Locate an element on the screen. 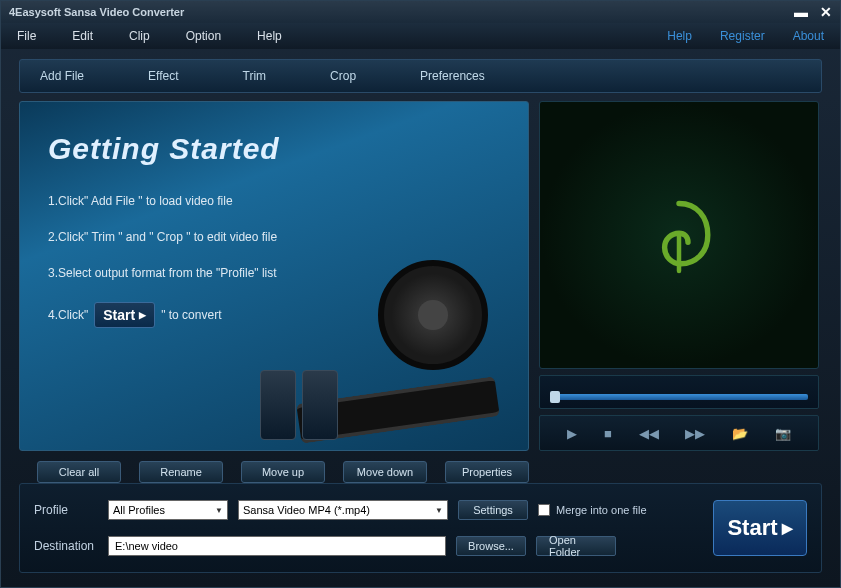  menu-edit: Edit is located at coordinates (82, 36).